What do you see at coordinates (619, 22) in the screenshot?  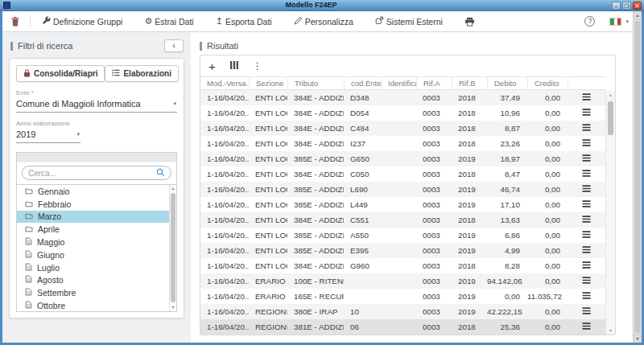 I see `language-selector: ▾` at bounding box center [619, 22].